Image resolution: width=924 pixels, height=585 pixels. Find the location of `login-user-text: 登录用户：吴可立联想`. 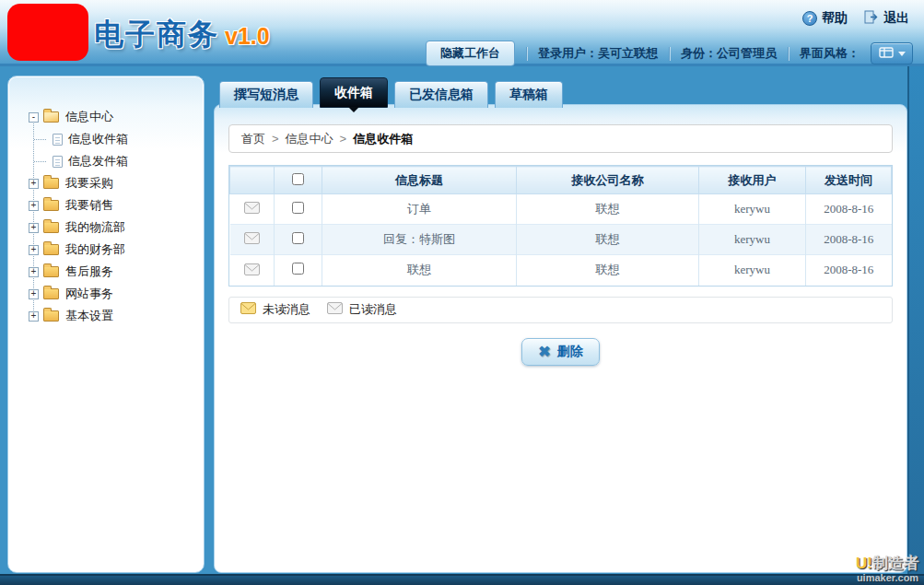

login-user-text: 登录用户：吴可立联想 is located at coordinates (598, 53).